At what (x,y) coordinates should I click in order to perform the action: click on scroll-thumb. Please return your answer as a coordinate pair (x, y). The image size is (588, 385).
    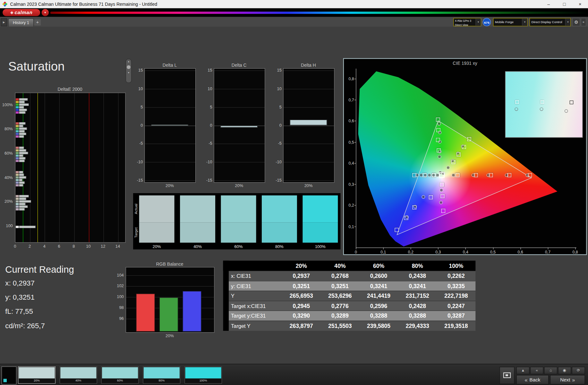
    Looking at the image, I should click on (129, 67).